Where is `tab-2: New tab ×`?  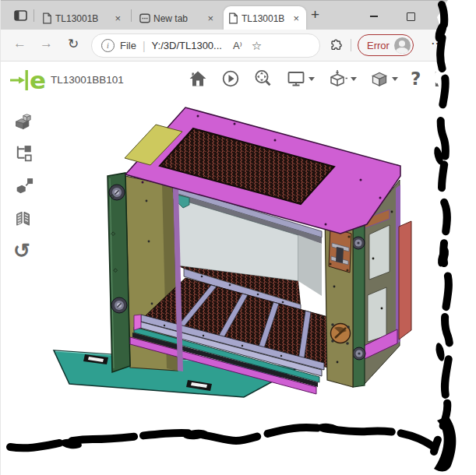 tab-2: New tab × is located at coordinates (178, 19).